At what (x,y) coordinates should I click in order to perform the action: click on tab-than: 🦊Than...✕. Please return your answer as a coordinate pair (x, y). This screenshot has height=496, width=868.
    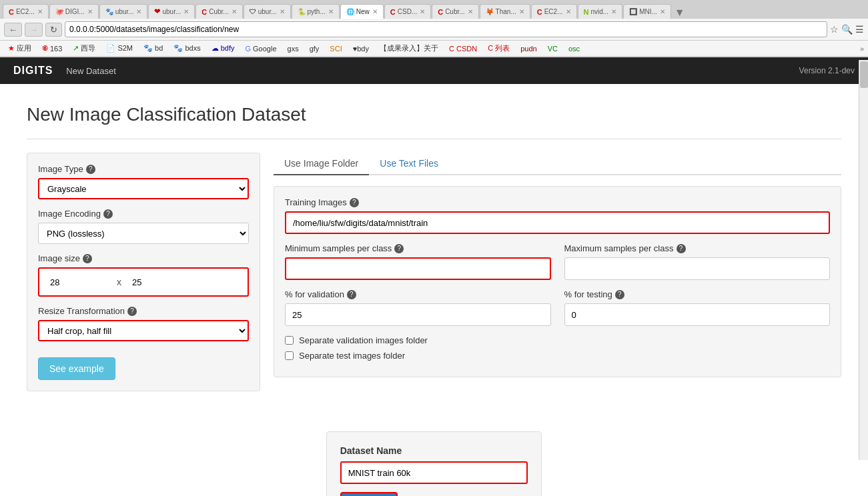
    Looking at the image, I should click on (505, 11).